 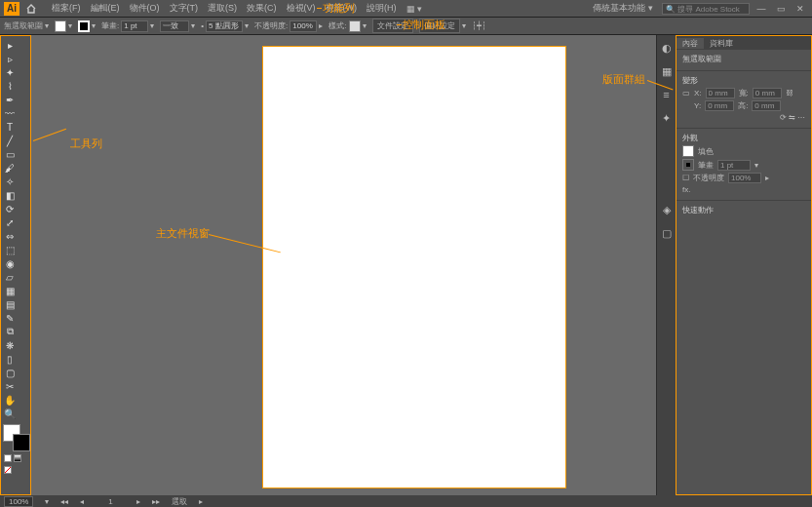 What do you see at coordinates (10, 318) in the screenshot?
I see `eyedropper-tool: ✎` at bounding box center [10, 318].